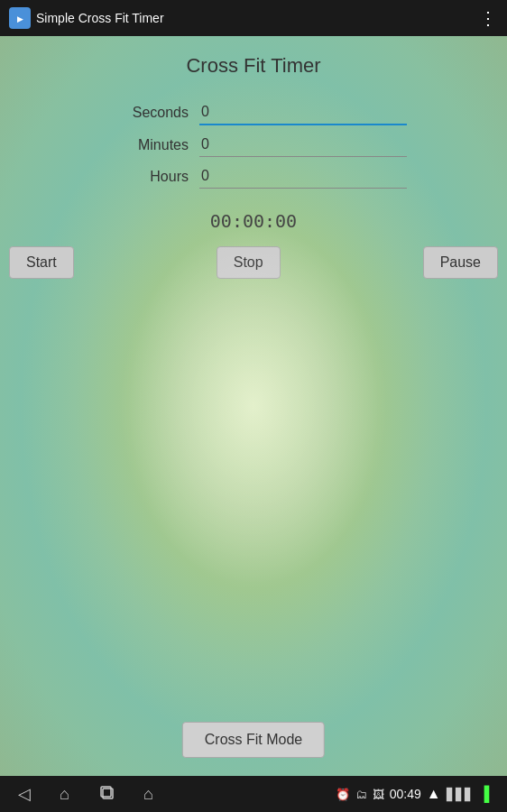 The image size is (507, 812). Describe the element at coordinates (484, 794) in the screenshot. I see `battery-icon: ▐` at that location.